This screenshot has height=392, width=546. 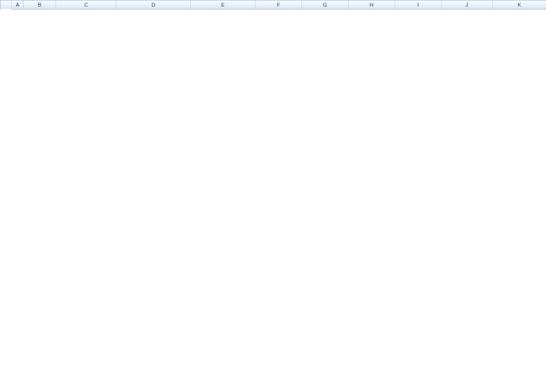 I want to click on col-header-F: F, so click(x=279, y=5).